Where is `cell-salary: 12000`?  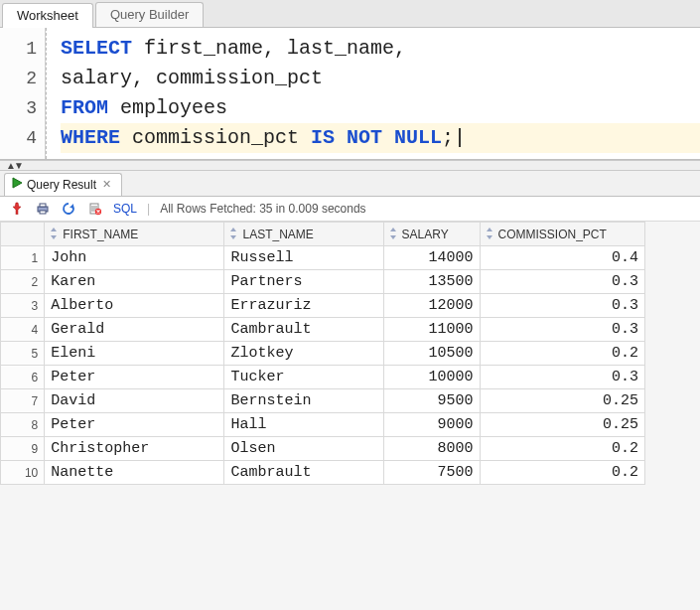
cell-salary: 12000 is located at coordinates (431, 306).